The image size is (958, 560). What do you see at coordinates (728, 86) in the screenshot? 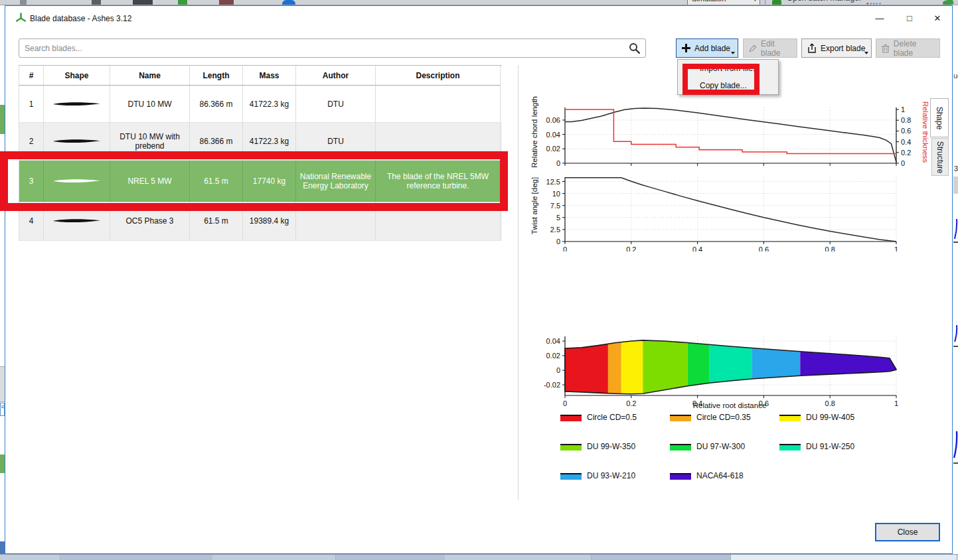
I see `menu-item-copy-blade: Copy blade...` at bounding box center [728, 86].